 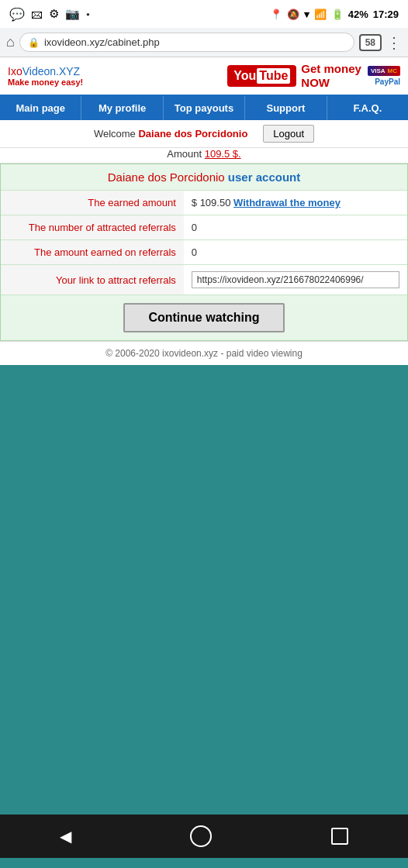 I want to click on welcome-section: Welcome Daiane dos Porcidonio Logout Amo…, so click(x=204, y=142).